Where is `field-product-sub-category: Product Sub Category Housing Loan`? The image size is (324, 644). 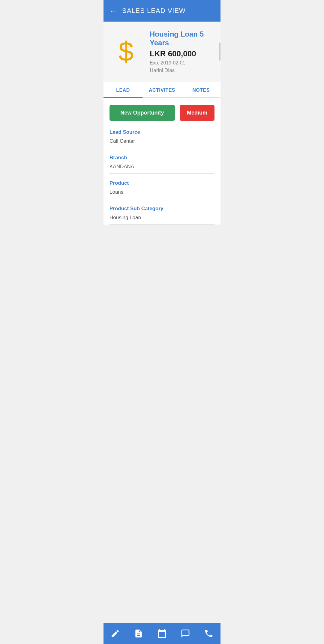
field-product-sub-category: Product Sub Category Housing Loan is located at coordinates (162, 215).